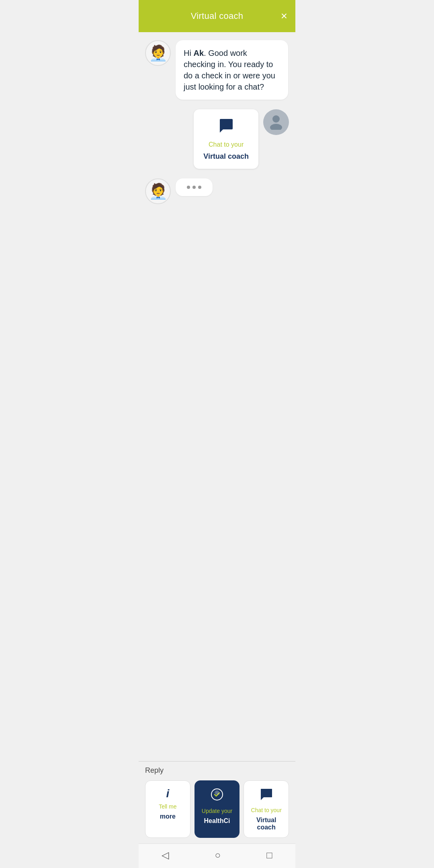 This screenshot has width=434, height=868. I want to click on tell-more-label-bottom: more, so click(168, 817).